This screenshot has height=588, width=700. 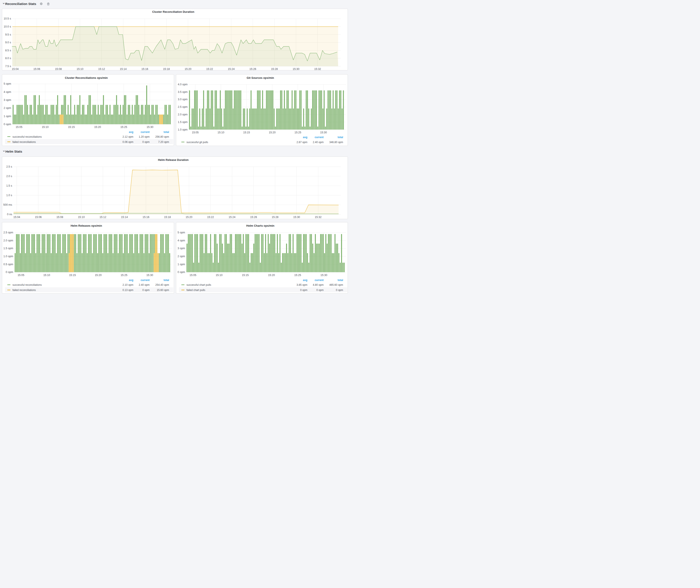 What do you see at coordinates (8, 43) in the screenshot?
I see `svg-text: 9.0 s` at bounding box center [8, 43].